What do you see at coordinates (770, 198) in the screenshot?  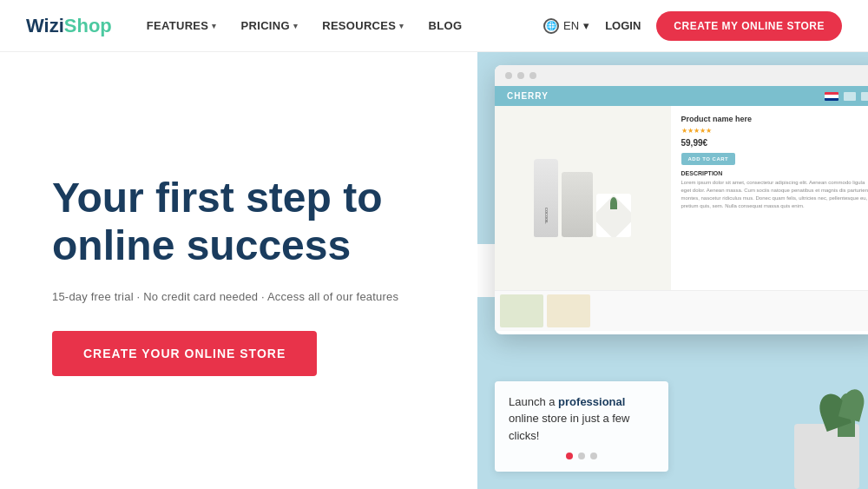 I see `product-info: Product name here ★★★★★ 59,99€ ADD TO CA…` at bounding box center [770, 198].